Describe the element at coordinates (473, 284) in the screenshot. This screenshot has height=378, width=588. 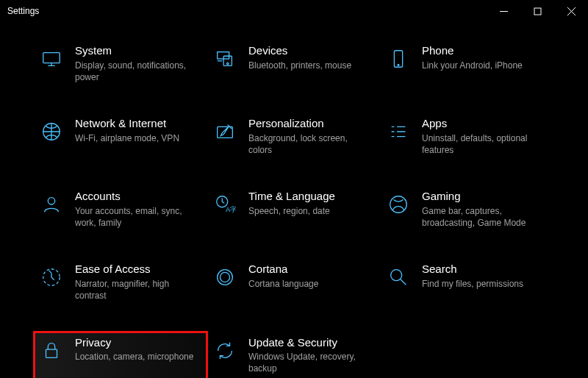
I see `tile-desc: Find my files, permissions` at that location.